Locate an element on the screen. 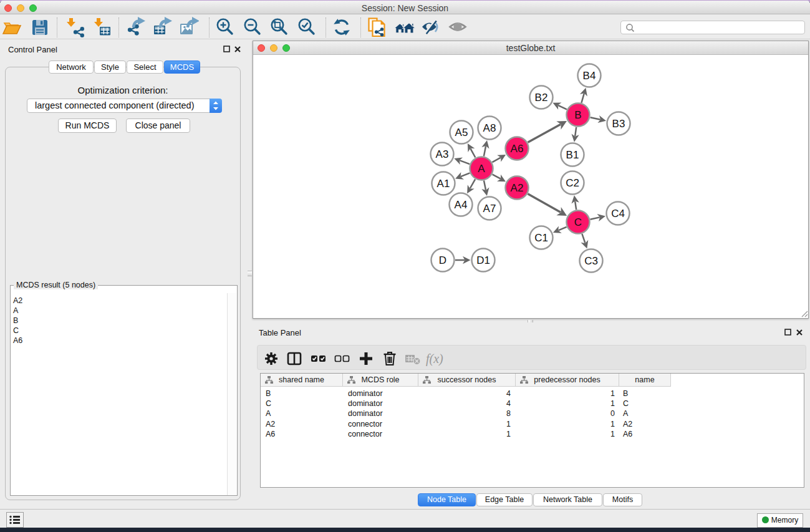 The height and width of the screenshot is (532, 810). svg-text: A8 is located at coordinates (490, 128).